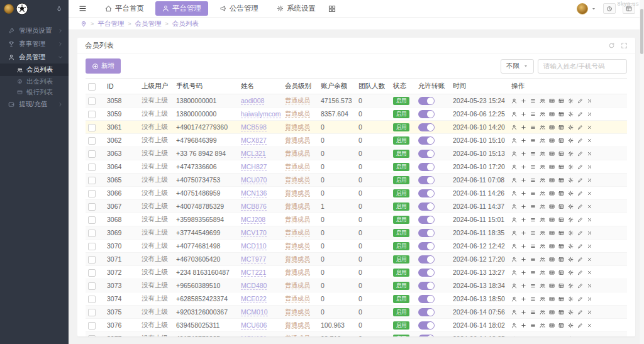  What do you see at coordinates (254, 233) in the screenshot?
I see `member-name-link: MCV170` at bounding box center [254, 233].